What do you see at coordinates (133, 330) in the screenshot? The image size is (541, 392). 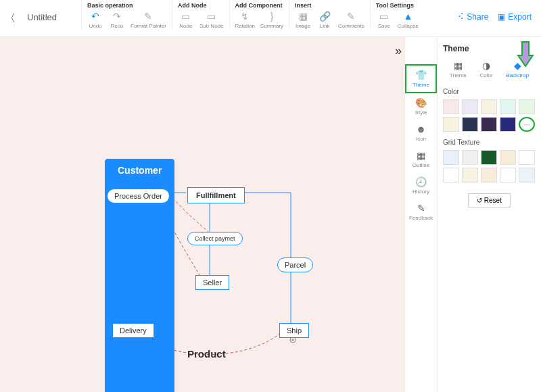 I see `node-delivery: Delivery` at bounding box center [133, 330].